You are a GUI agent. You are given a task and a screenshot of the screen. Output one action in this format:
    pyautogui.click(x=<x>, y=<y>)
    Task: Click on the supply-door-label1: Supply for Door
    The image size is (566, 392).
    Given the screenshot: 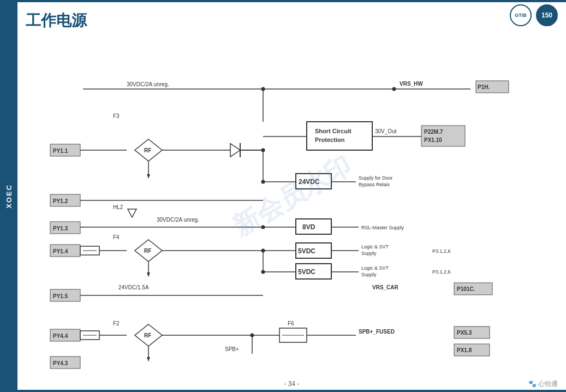 What is the action you would take?
    pyautogui.click(x=376, y=178)
    